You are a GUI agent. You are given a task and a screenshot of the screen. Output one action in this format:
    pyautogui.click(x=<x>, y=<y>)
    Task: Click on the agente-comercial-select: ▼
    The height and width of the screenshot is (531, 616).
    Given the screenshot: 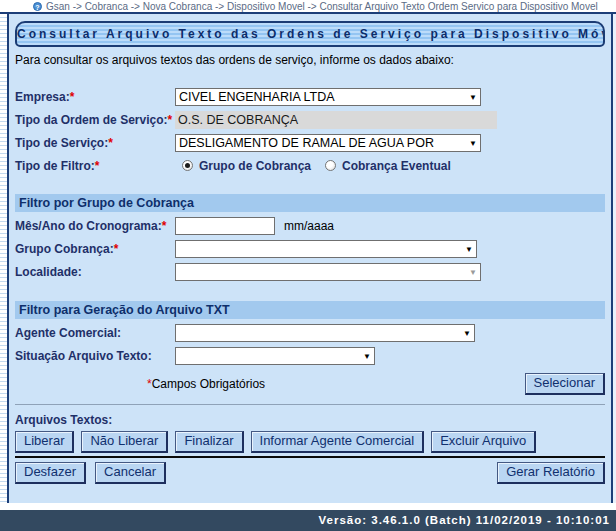 What is the action you would take?
    pyautogui.click(x=325, y=333)
    